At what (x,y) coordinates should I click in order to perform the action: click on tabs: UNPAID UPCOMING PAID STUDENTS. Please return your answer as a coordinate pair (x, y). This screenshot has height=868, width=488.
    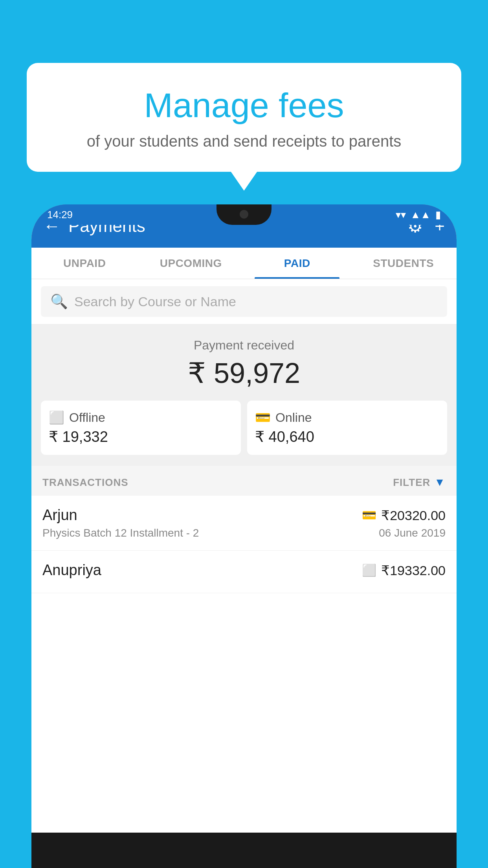
    Looking at the image, I should click on (244, 263).